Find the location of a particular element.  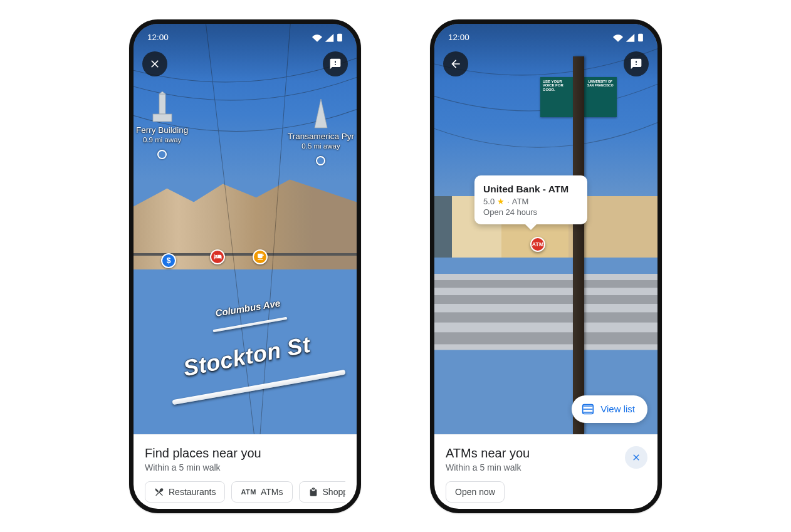

restaurant-icon is located at coordinates (159, 492).